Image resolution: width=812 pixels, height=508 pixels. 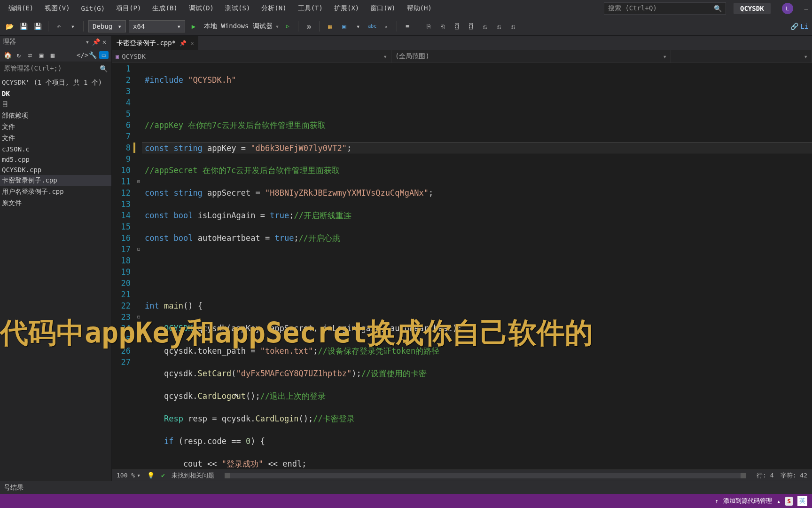 What do you see at coordinates (155, 43) in the screenshot?
I see `tab-card-login: 卡密登录例子.cpp* 📌 ✕` at bounding box center [155, 43].